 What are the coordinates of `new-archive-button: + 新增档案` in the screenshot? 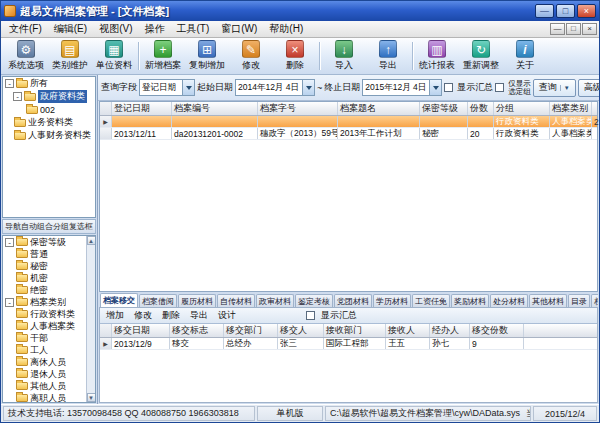 It's located at (163, 56).